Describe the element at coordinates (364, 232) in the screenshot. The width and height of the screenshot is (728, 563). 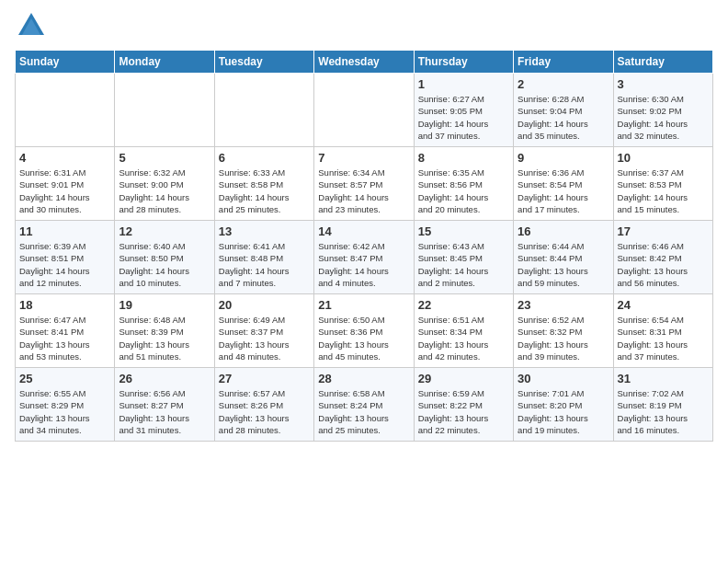
I see `day-number: 14` at that location.